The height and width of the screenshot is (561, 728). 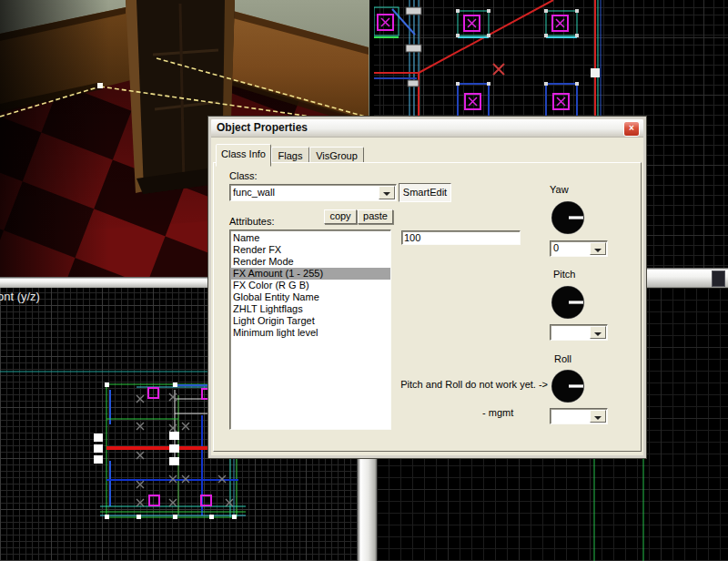 What do you see at coordinates (310, 250) in the screenshot?
I see `attribute-item: Render FX` at bounding box center [310, 250].